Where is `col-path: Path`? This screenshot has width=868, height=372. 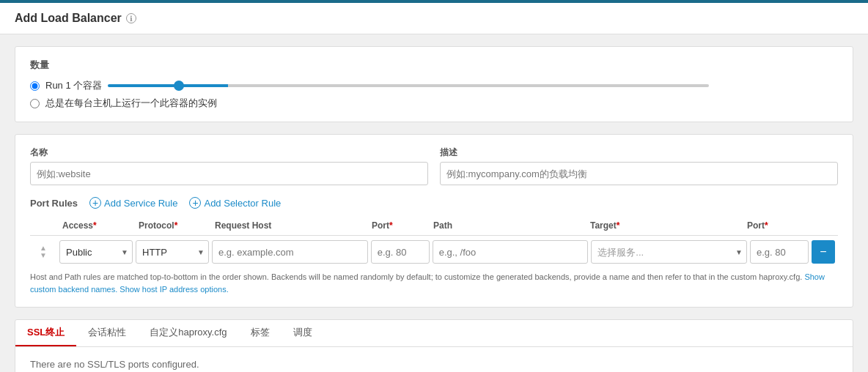
col-path: Path is located at coordinates (510, 226).